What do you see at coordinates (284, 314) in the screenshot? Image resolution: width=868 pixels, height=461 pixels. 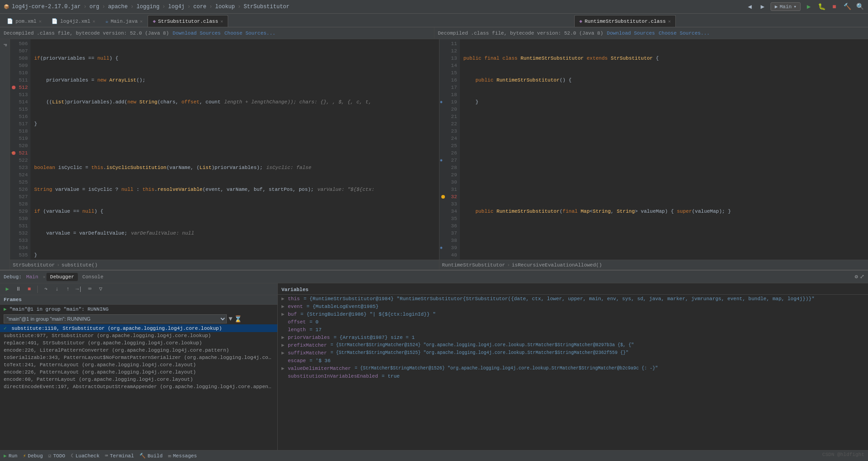 I see `var-toggle-2: ▶` at bounding box center [284, 314].